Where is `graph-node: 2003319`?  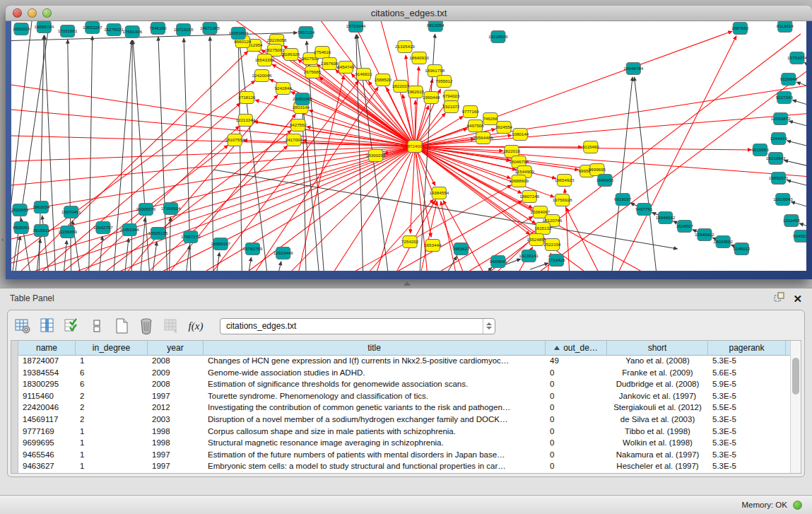
graph-node: 2003319 is located at coordinates (21, 30).